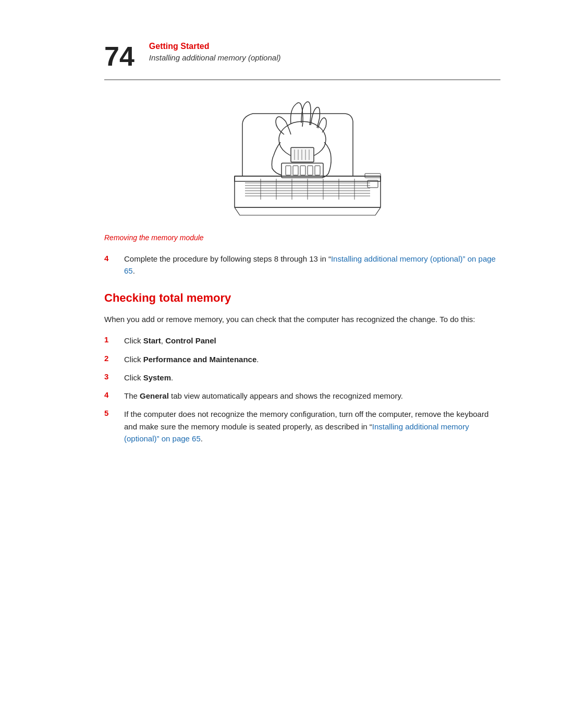 The image size is (563, 728). Describe the element at coordinates (297, 433) in the screenshot. I see `installing-memory-link-2: Installing additional memory (optional)”…` at that location.